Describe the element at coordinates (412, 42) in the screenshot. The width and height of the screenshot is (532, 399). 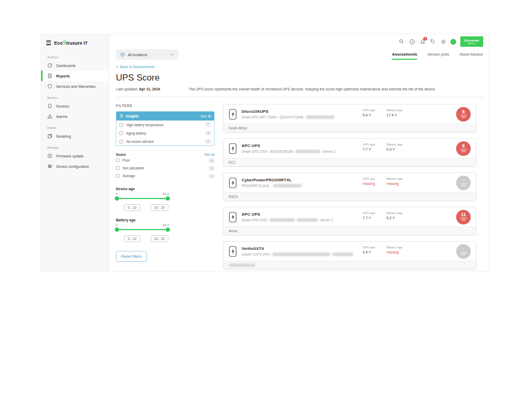
I see `help-icon: ?` at that location.